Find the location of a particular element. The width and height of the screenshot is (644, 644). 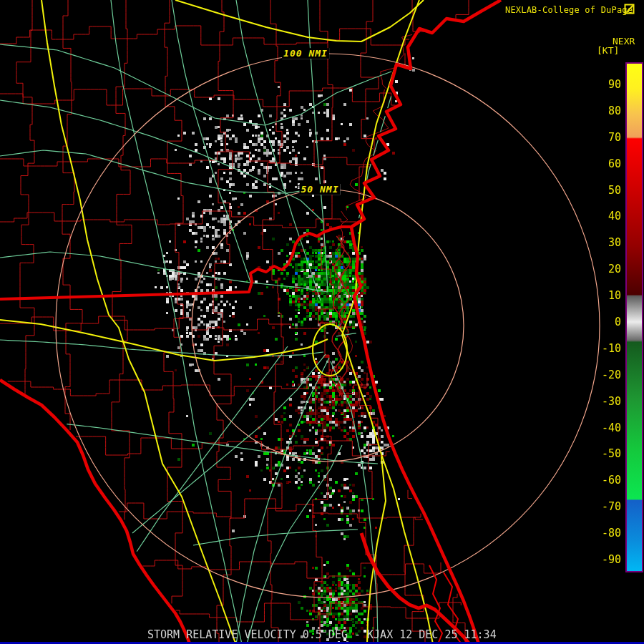

colorbar-tick-label: 80 is located at coordinates (603, 111).